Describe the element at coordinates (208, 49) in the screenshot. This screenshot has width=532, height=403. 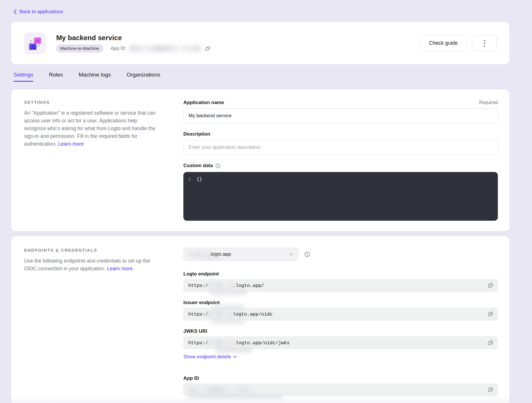
I see `copy-app-id-button` at that location.